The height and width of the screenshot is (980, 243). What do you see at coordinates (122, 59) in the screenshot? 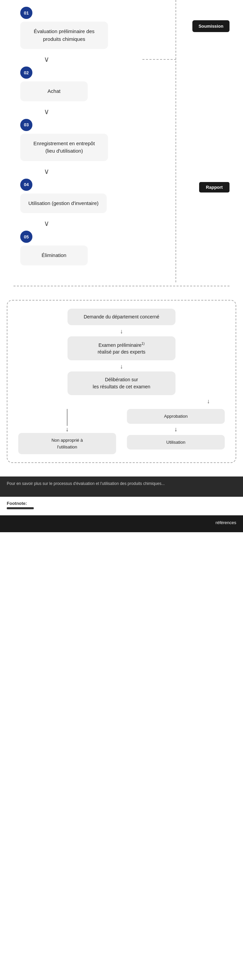
I see `arrow-01-02: ∨` at bounding box center [122, 59].